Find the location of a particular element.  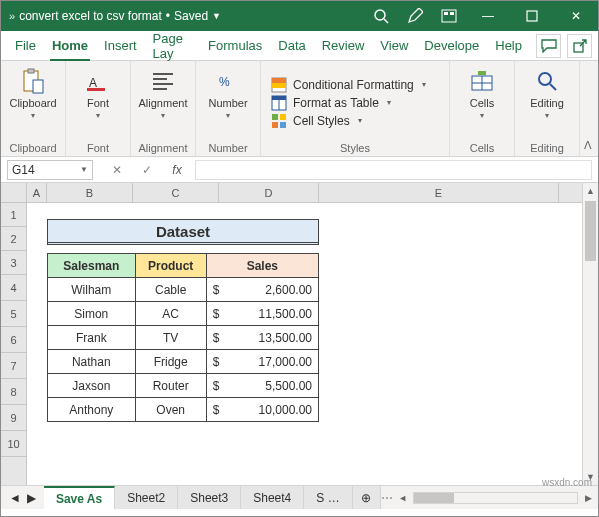

row-header: 2 is located at coordinates (14, 239).